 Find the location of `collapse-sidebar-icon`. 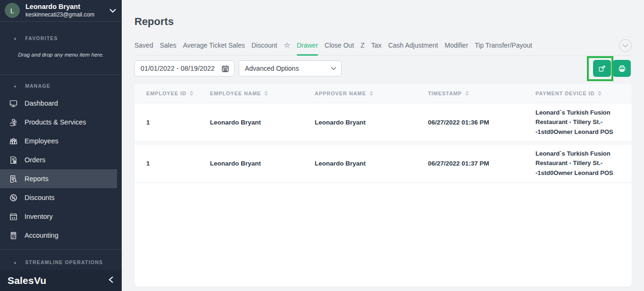

collapse-sidebar-icon is located at coordinates (111, 281).